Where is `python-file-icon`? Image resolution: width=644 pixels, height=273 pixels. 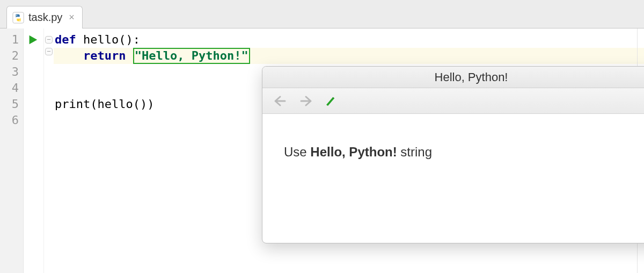
python-file-icon is located at coordinates (18, 18).